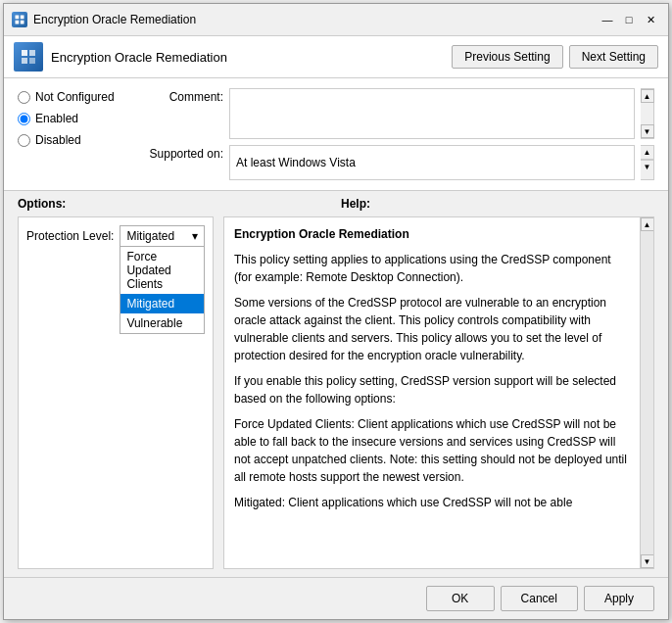 Image resolution: width=672 pixels, height=623 pixels. What do you see at coordinates (613, 57) in the screenshot?
I see `next-setting-button: Next Setting` at bounding box center [613, 57].